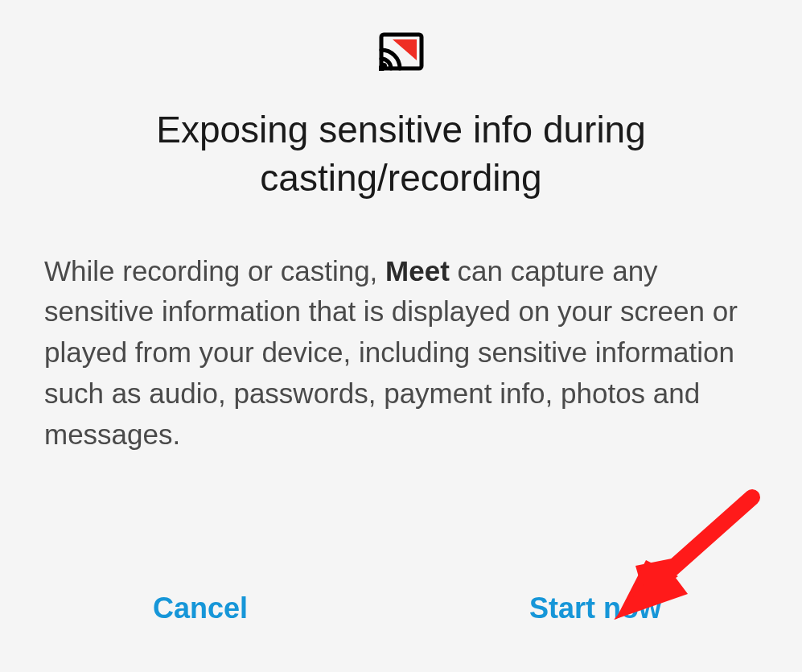 The height and width of the screenshot is (672, 802). Describe the element at coordinates (595, 608) in the screenshot. I see `start-now-button: Start now` at that location.